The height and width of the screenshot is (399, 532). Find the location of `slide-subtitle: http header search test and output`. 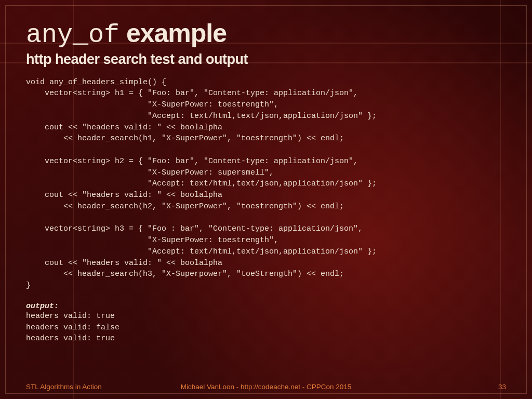

slide-subtitle: http header search test and output is located at coordinates (266, 59).